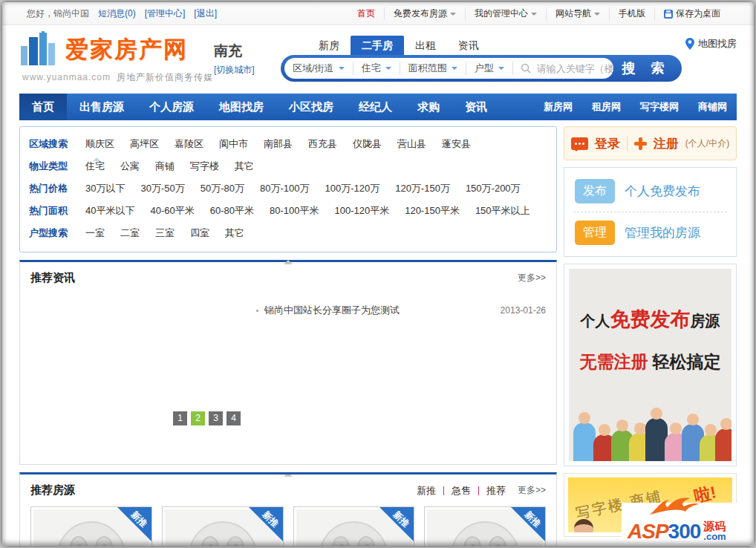 Image resolution: width=756 pixels, height=548 pixels. Describe the element at coordinates (662, 233) in the screenshot. I see `manage-label-link: 管理我的房源` at that location.